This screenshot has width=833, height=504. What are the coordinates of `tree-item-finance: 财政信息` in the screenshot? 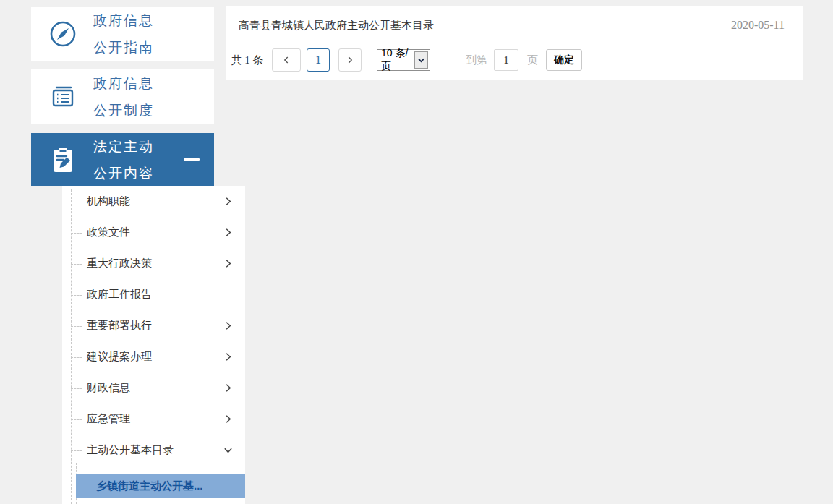 It's located at (153, 388).